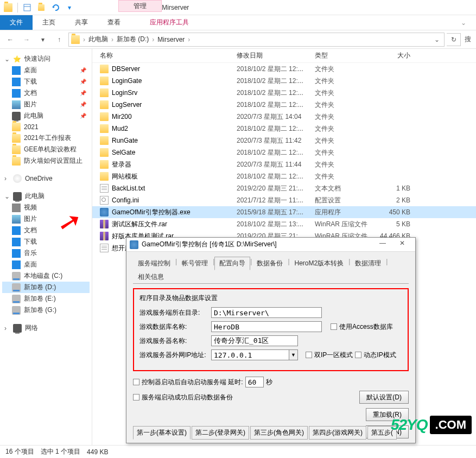 This screenshot has height=458, width=476. Describe the element at coordinates (266, 313) in the screenshot. I see `dir-input` at that location.